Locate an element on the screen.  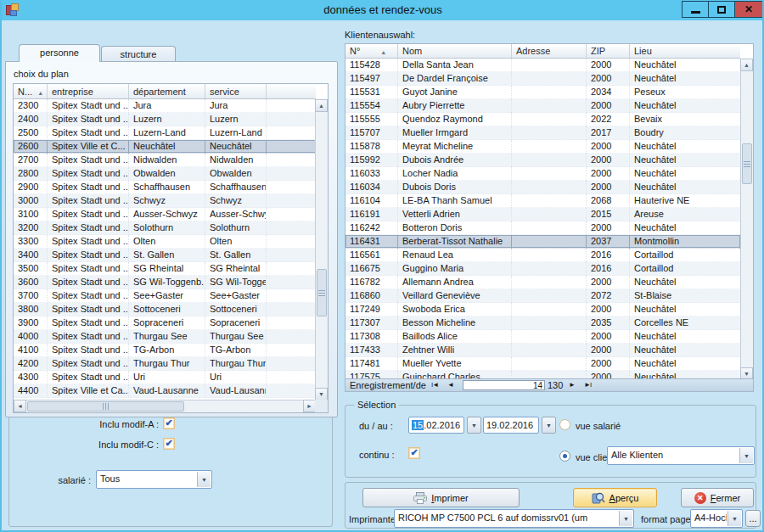
continu-checkbox is located at coordinates (414, 453).